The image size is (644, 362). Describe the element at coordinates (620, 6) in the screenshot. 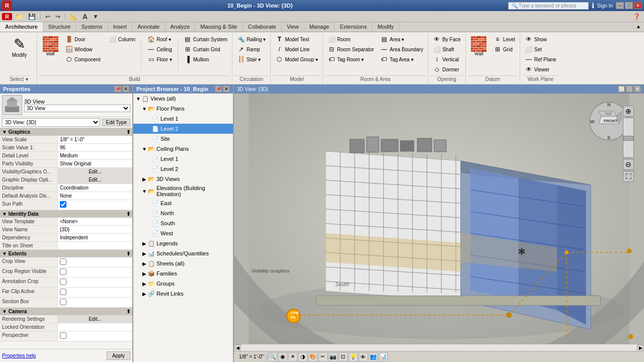

I see `minimize-button: —` at that location.